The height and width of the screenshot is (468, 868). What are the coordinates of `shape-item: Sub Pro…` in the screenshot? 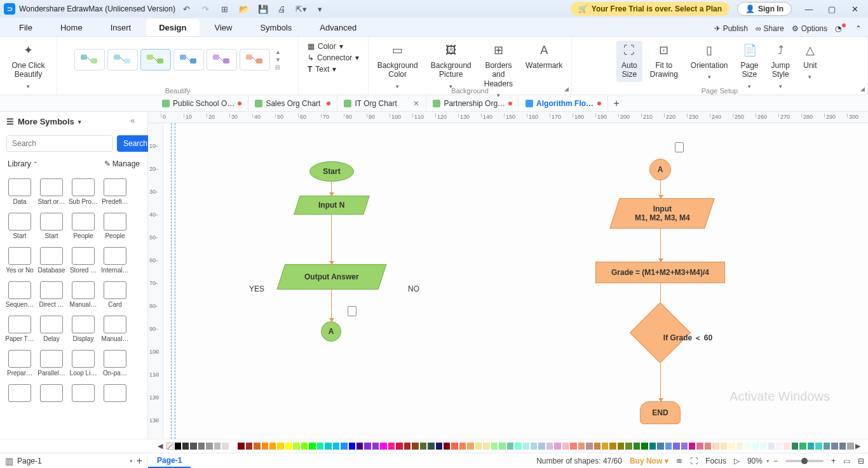 It's located at (83, 192).